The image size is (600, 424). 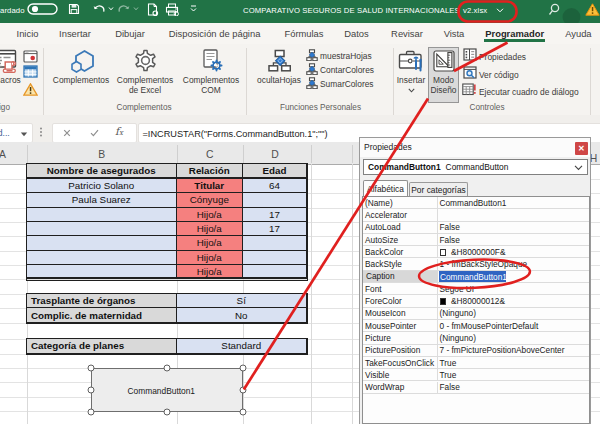 I want to click on property-value: &H8000000F&, so click(x=478, y=252).